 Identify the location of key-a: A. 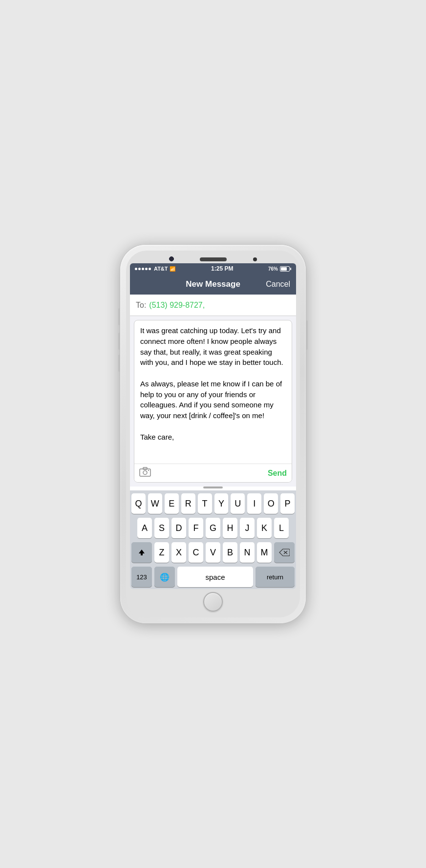
(145, 528).